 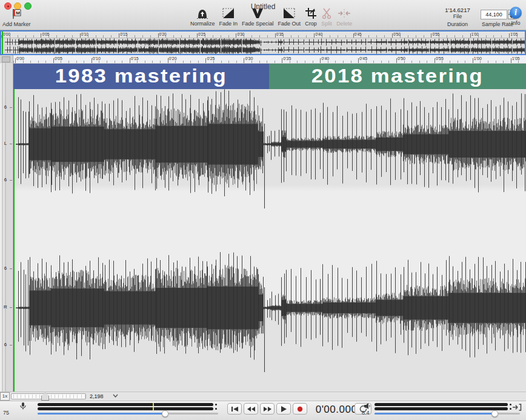 I want to click on input-volume-thumb, so click(x=165, y=413).